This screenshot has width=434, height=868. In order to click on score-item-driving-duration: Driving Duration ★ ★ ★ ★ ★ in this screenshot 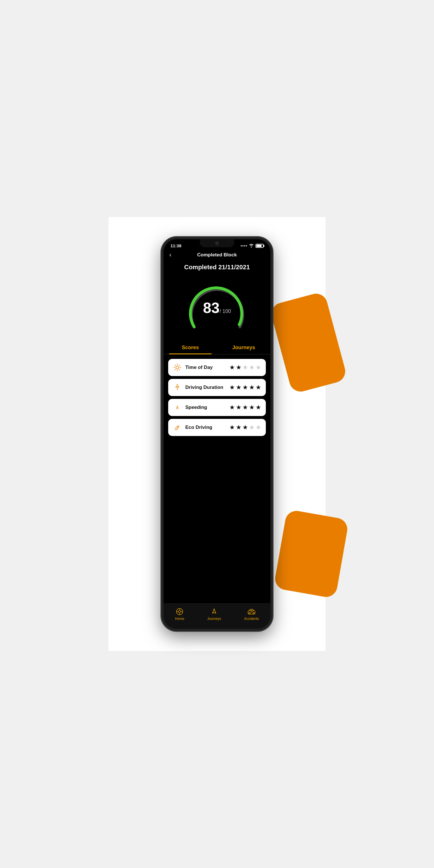, I will do `click(217, 388)`.